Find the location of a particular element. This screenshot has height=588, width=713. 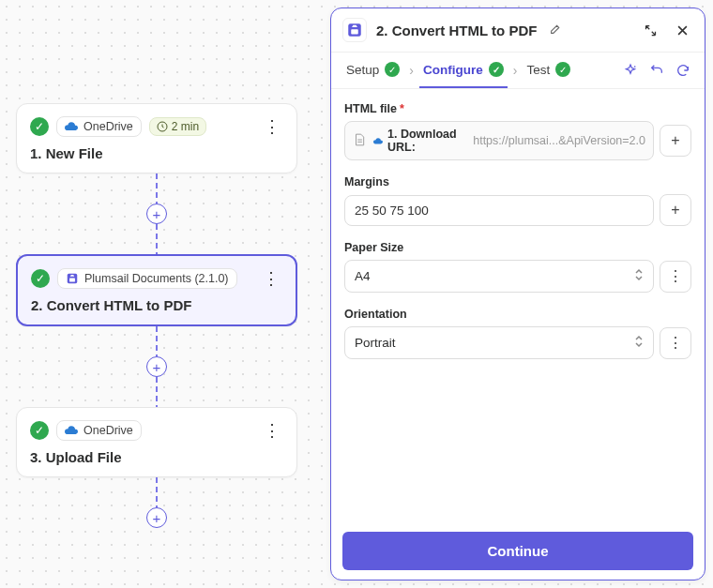

tab-label: Setup is located at coordinates (362, 69).